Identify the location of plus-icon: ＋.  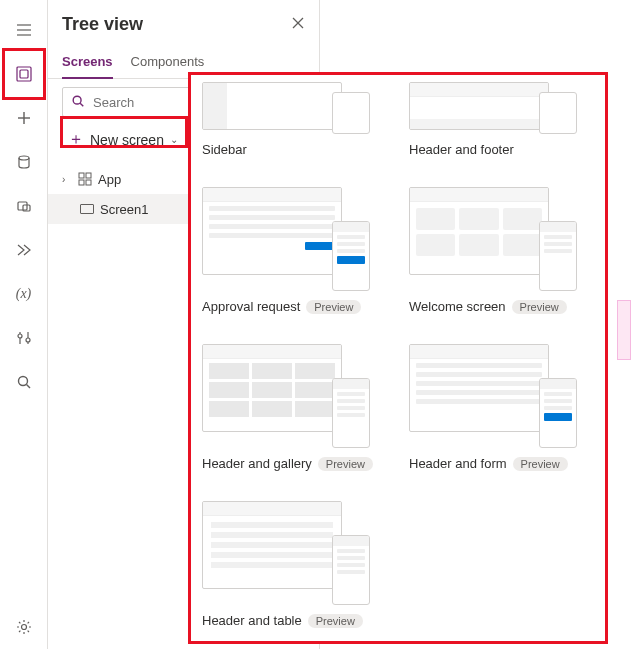
(76, 140).